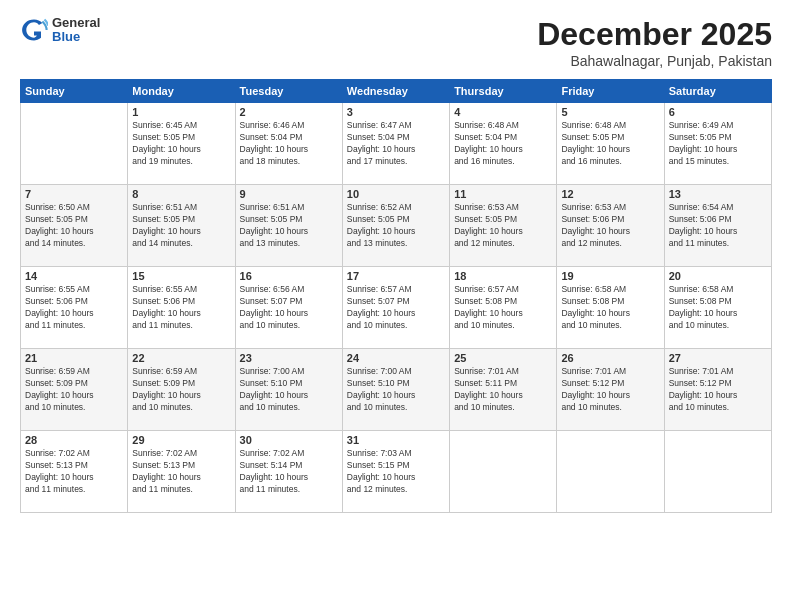  I want to click on header-monday: Monday, so click(182, 92).